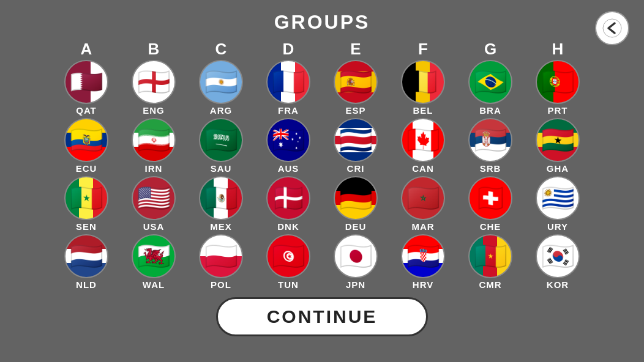 Image resolution: width=644 pixels, height=362 pixels. Describe the element at coordinates (490, 285) in the screenshot. I see `team-label-cmr: CMR` at that location.